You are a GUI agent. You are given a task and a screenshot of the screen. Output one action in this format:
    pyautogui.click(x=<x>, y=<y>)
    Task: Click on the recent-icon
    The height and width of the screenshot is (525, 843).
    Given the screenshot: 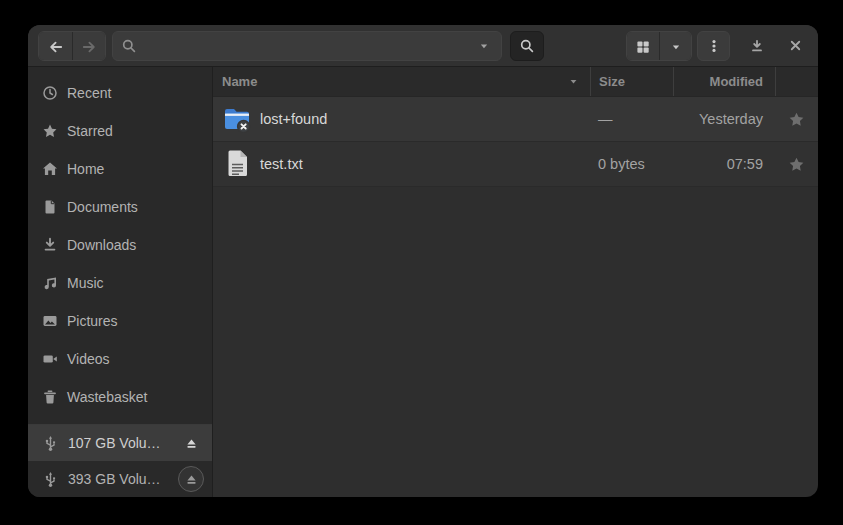 What is the action you would take?
    pyautogui.click(x=50, y=93)
    